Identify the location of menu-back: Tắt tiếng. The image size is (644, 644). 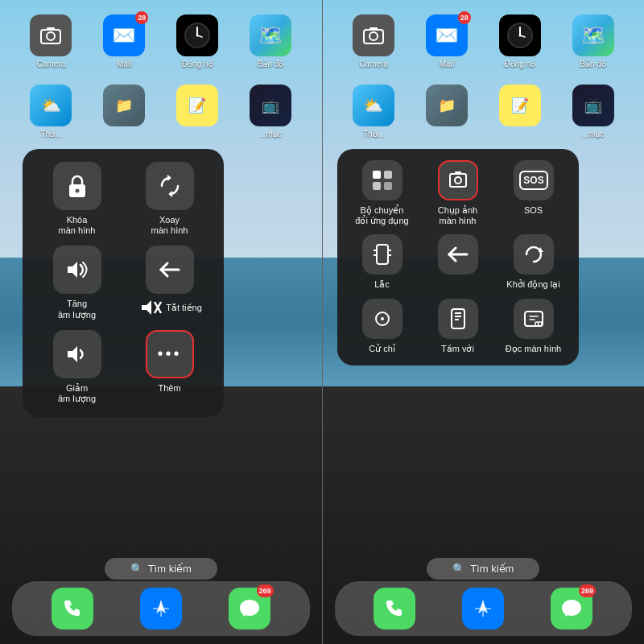
(169, 283).